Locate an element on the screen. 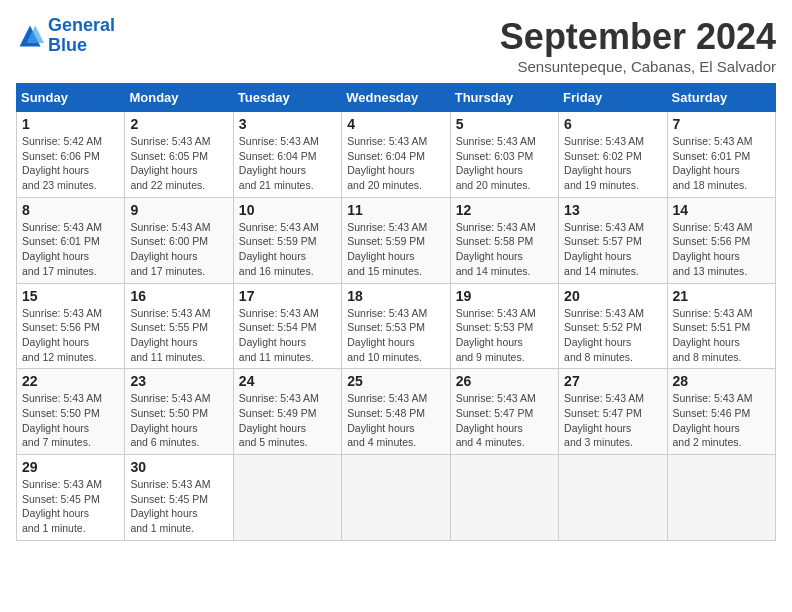  day-number: 3 is located at coordinates (288, 124).